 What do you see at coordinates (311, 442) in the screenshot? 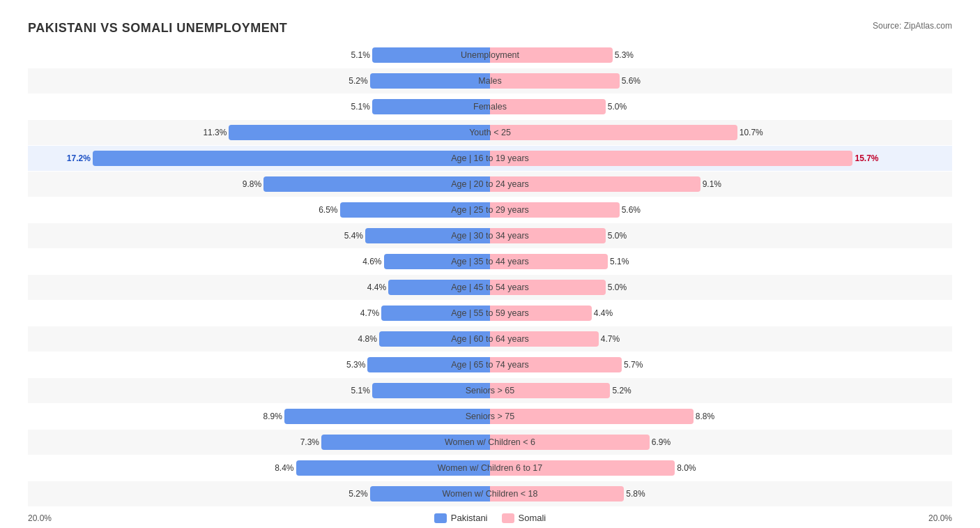
I see `value-pakistani: 7.3%` at bounding box center [311, 442].